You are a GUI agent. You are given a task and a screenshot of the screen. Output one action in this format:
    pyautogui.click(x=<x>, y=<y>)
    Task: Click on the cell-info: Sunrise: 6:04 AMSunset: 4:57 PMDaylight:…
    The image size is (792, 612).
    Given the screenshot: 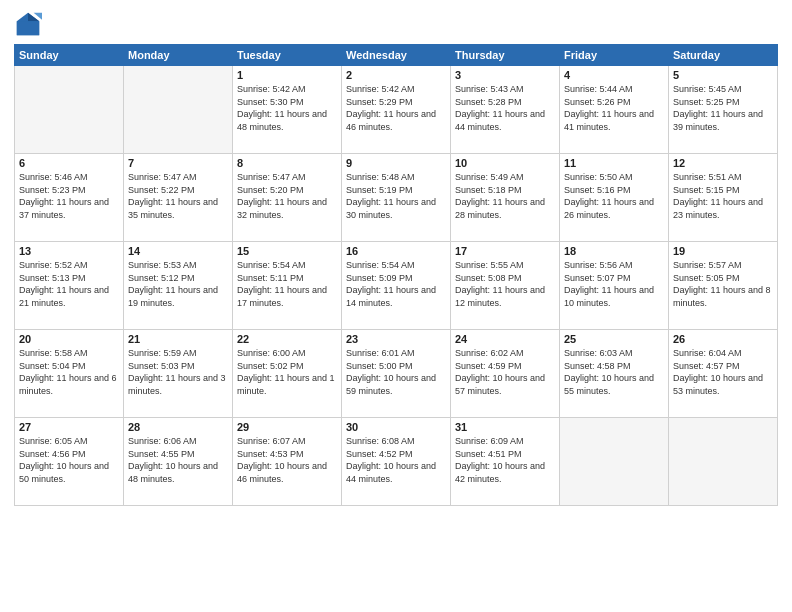 What is the action you would take?
    pyautogui.click(x=723, y=372)
    